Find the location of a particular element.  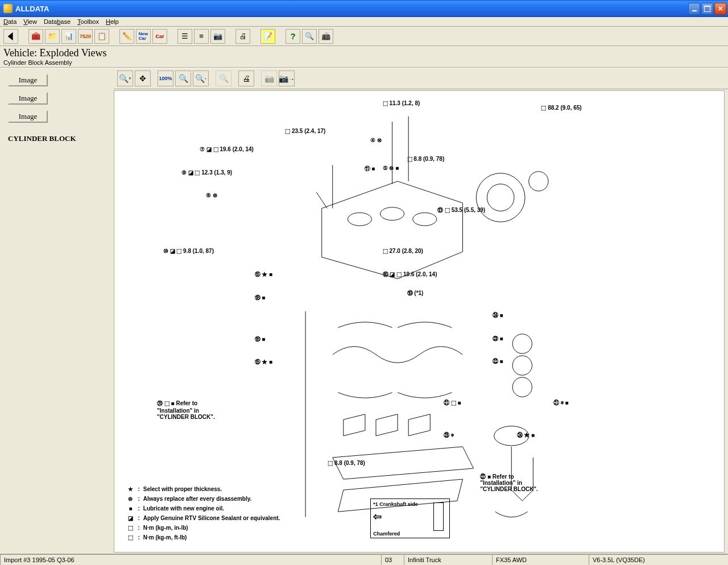

callout-torque-8: ⑩ ◪ ⬚ 9.8 (1.0, 87) is located at coordinates (189, 251).